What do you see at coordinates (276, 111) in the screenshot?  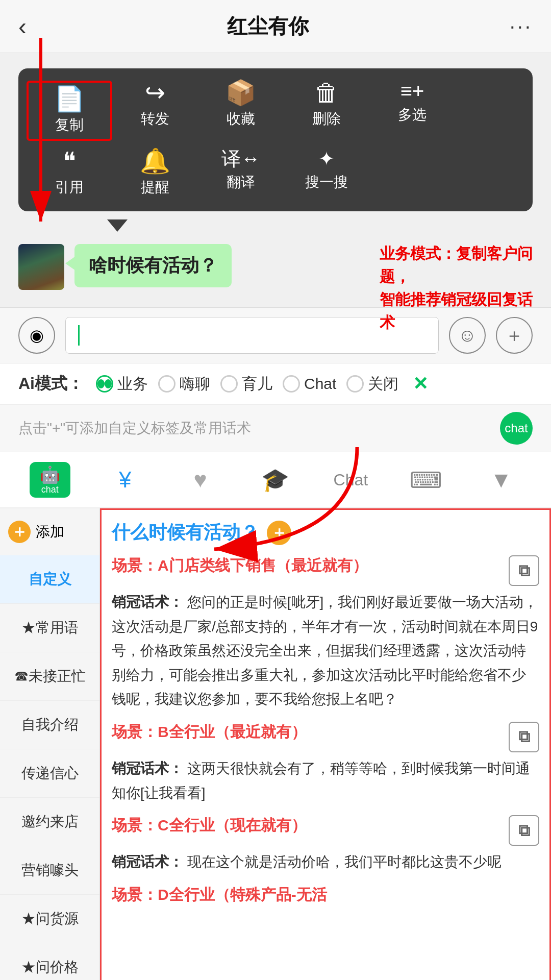 I see `context-menu-row1: 📄 复制 ↪ 转发 📦 收藏 🗑 删除 ≡+ 多选` at bounding box center [276, 111].